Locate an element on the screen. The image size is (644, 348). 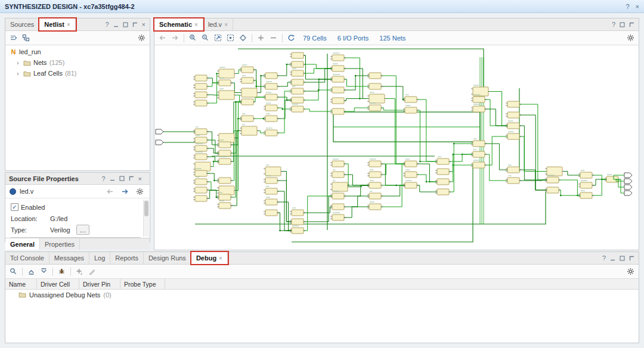
tab-reports: Reports is located at coordinates (127, 258).